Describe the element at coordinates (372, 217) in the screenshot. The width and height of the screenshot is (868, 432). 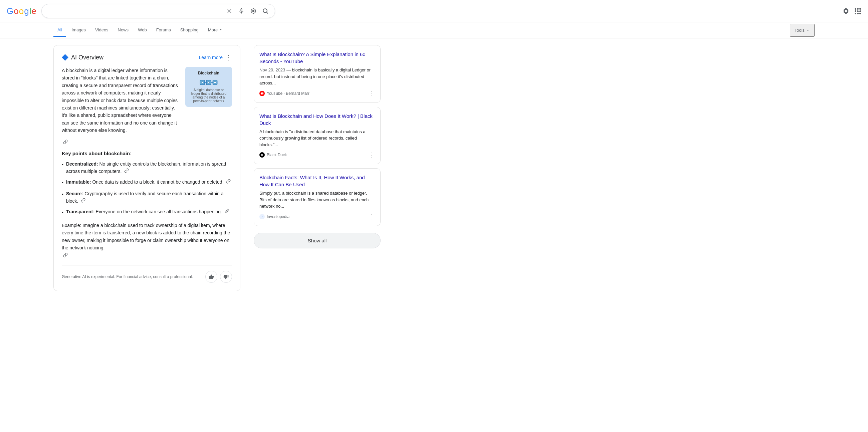
I see `source-more-investopedia: ⋮` at that location.